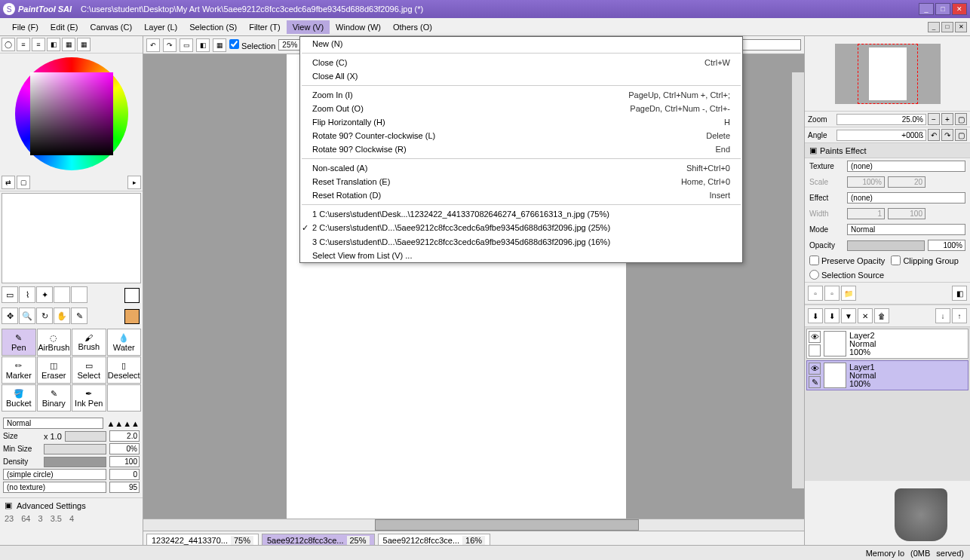 The width and height of the screenshot is (970, 560). Describe the element at coordinates (124, 370) in the screenshot. I see `tool-deselect: ▯Deselect` at that location.